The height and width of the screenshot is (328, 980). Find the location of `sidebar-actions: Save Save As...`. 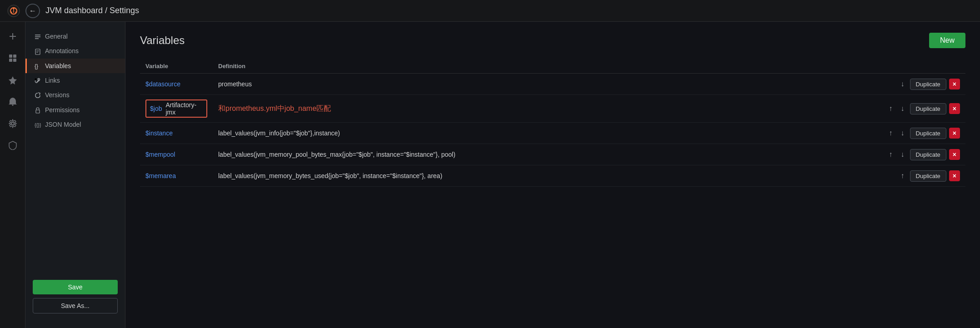

sidebar-actions: Save Save As... is located at coordinates (75, 297).